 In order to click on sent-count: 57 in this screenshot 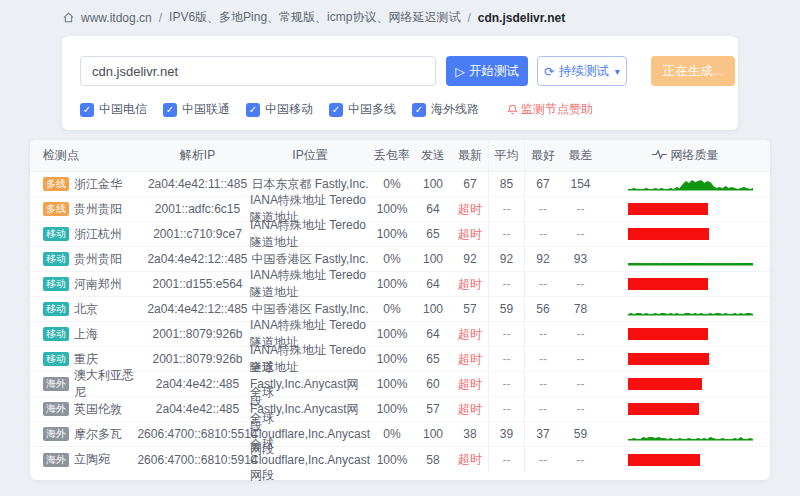, I will do `click(433, 409)`.